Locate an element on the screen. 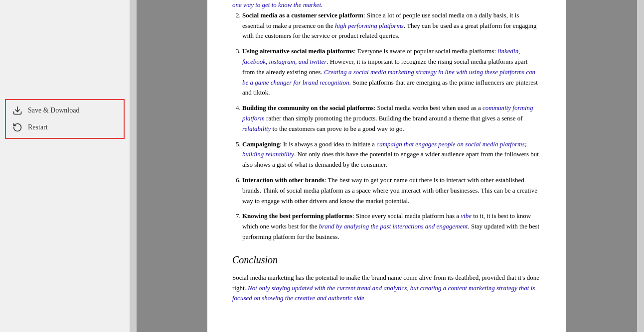 Image resolution: width=644 pixels, height=332 pixels. sidebar-top-space is located at coordinates (65, 47).